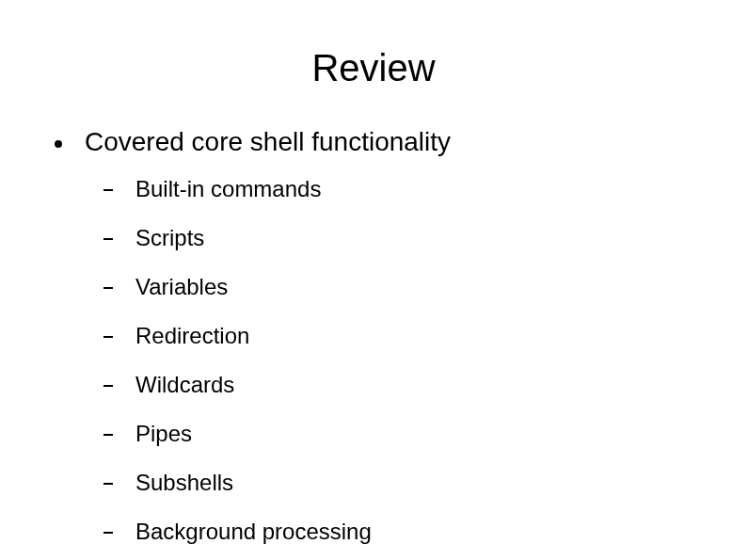 Image resolution: width=747 pixels, height=560 pixels. What do you see at coordinates (374, 142) in the screenshot?
I see `main-list: Covered core shell functionality` at bounding box center [374, 142].